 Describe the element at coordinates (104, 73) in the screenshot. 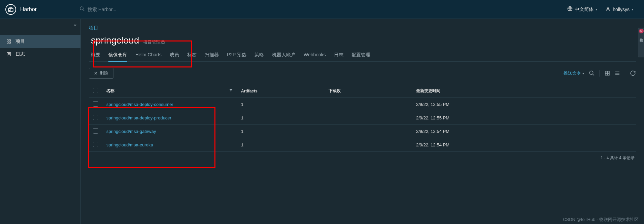

I see `delete-label: 删除` at that location.